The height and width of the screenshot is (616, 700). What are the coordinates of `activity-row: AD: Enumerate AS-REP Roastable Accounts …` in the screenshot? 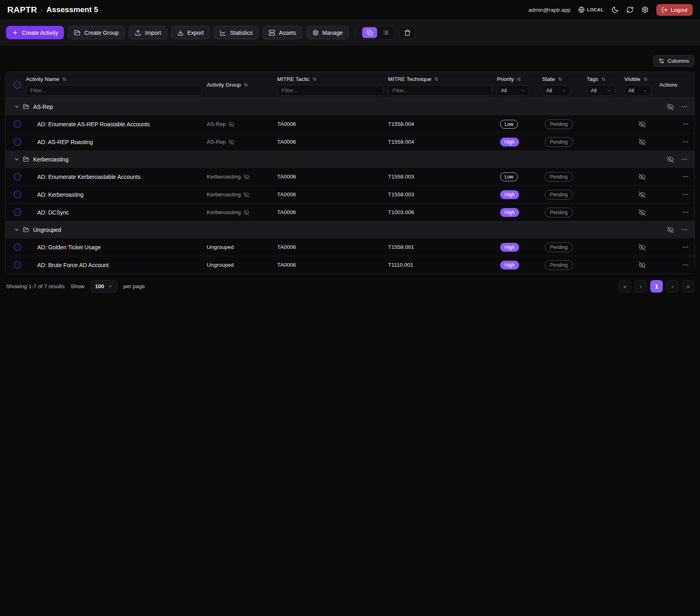 It's located at (350, 124).